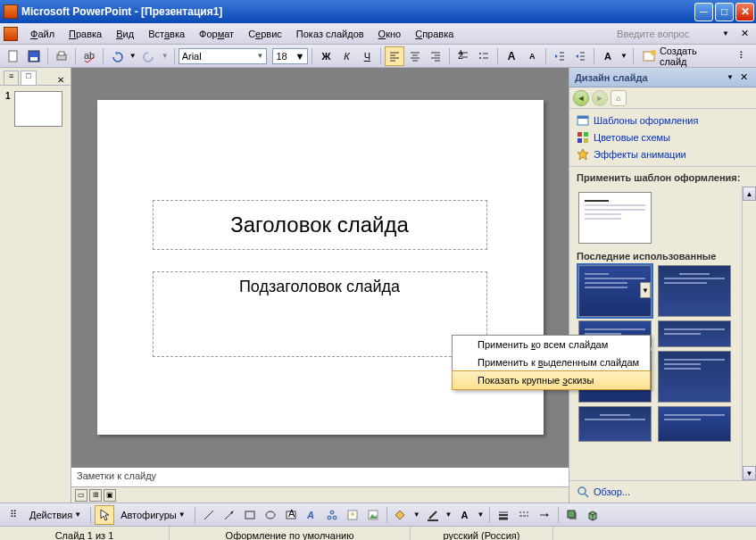 This screenshot has width=756, height=540. What do you see at coordinates (89, 56) in the screenshot?
I see `spellcheck-button: ab` at bounding box center [89, 56].